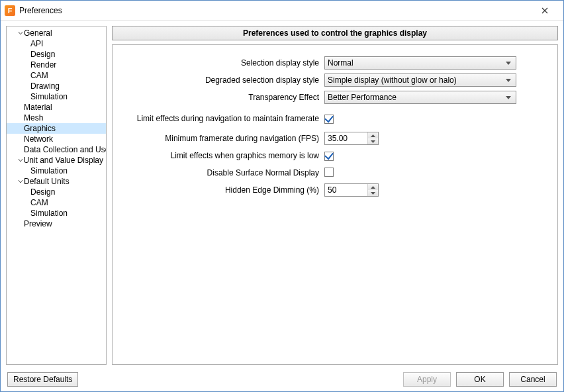  What do you see at coordinates (56, 33) in the screenshot?
I see `tree-item-general: General` at bounding box center [56, 33].